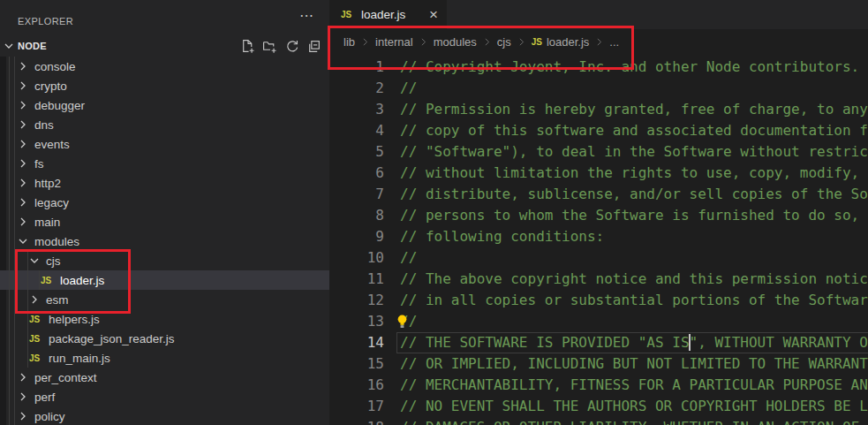 This screenshot has width=868, height=425. What do you see at coordinates (39, 164) in the screenshot?
I see `tree-item-label: fs` at bounding box center [39, 164].